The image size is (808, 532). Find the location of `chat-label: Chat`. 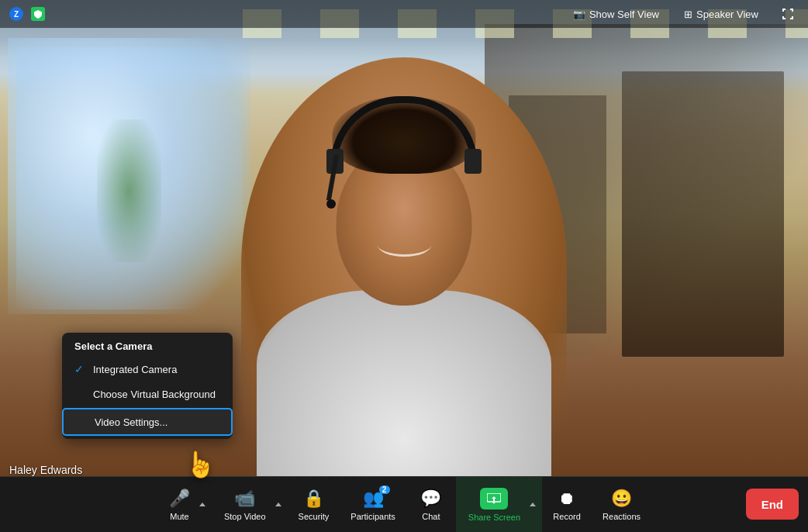

chat-label: Chat is located at coordinates (431, 516).